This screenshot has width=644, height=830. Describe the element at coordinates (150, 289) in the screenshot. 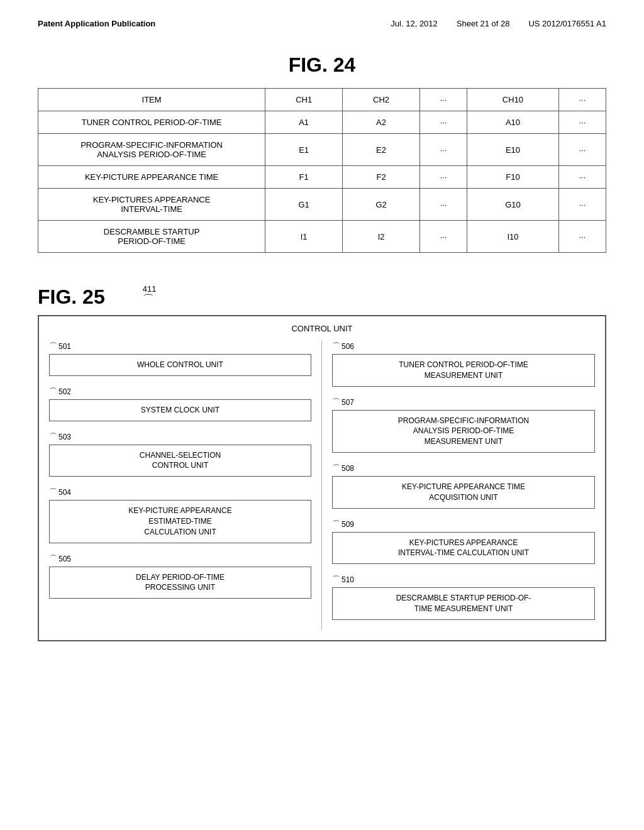

I see `fig25-unit-label: 411` at that location.